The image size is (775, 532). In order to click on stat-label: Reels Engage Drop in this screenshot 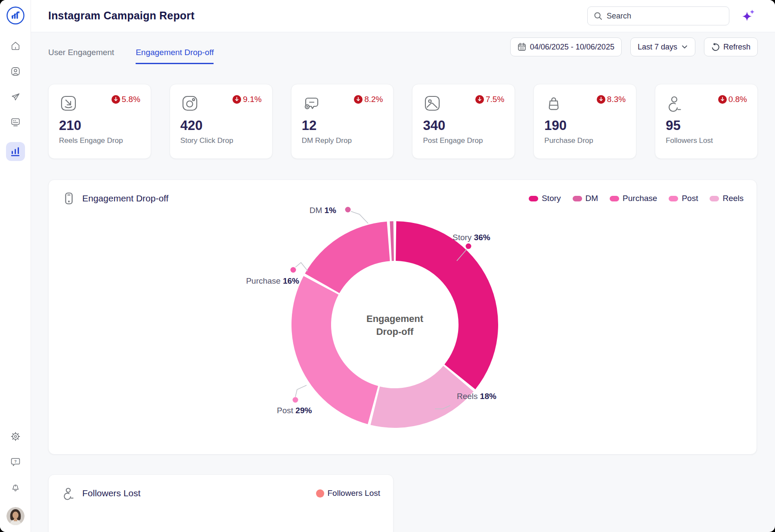, I will do `click(100, 141)`.